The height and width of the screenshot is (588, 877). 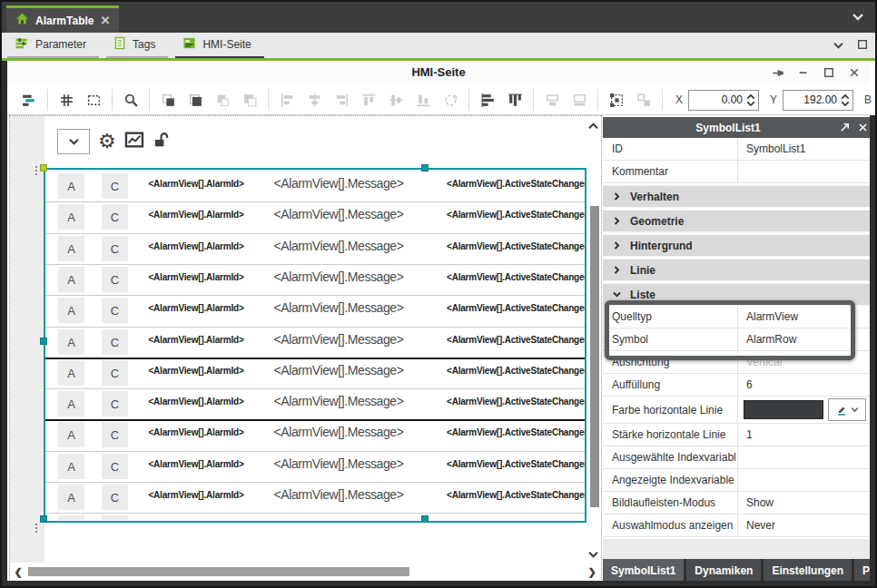 I want to click on property-row-farbe-horizontale-linie: Farbe horizontale Linie, so click(x=737, y=410).